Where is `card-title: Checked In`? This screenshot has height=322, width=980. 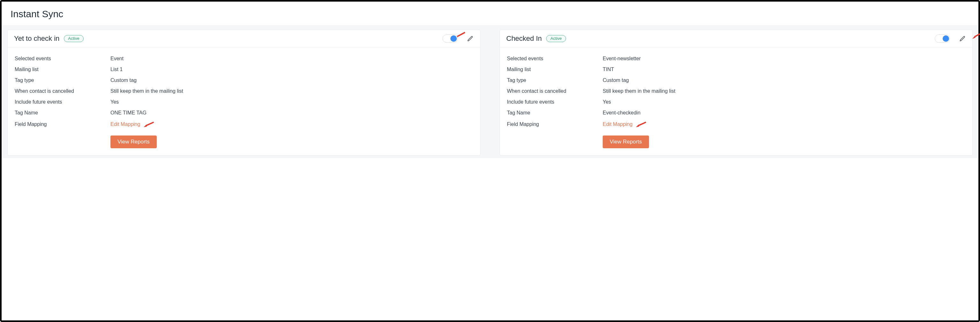
card-title: Checked In is located at coordinates (524, 39).